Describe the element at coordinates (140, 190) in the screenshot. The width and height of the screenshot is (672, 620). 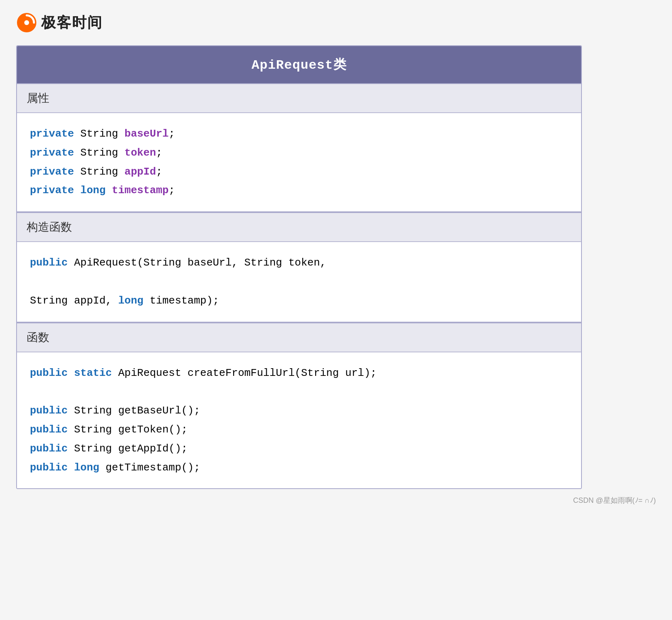
I see `var-timestamp: timestamp` at that location.